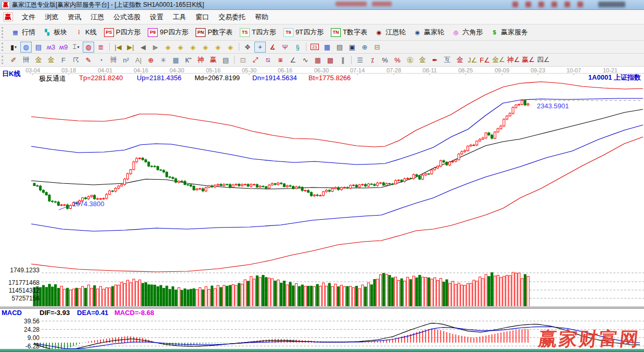 This screenshot has width=644, height=352. What do you see at coordinates (273, 47) in the screenshot?
I see `toolbar-angle-tool: ∡` at bounding box center [273, 47].